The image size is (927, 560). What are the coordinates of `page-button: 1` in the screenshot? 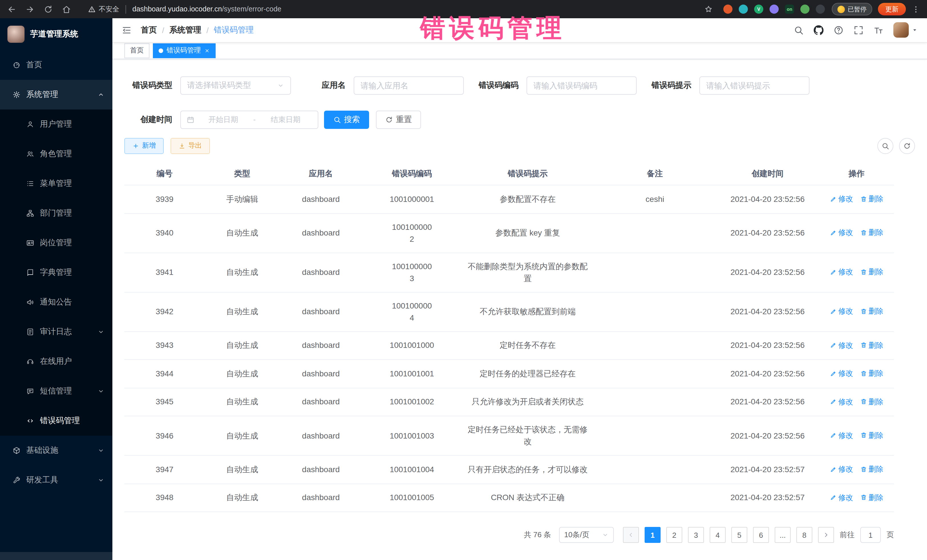 It's located at (652, 535).